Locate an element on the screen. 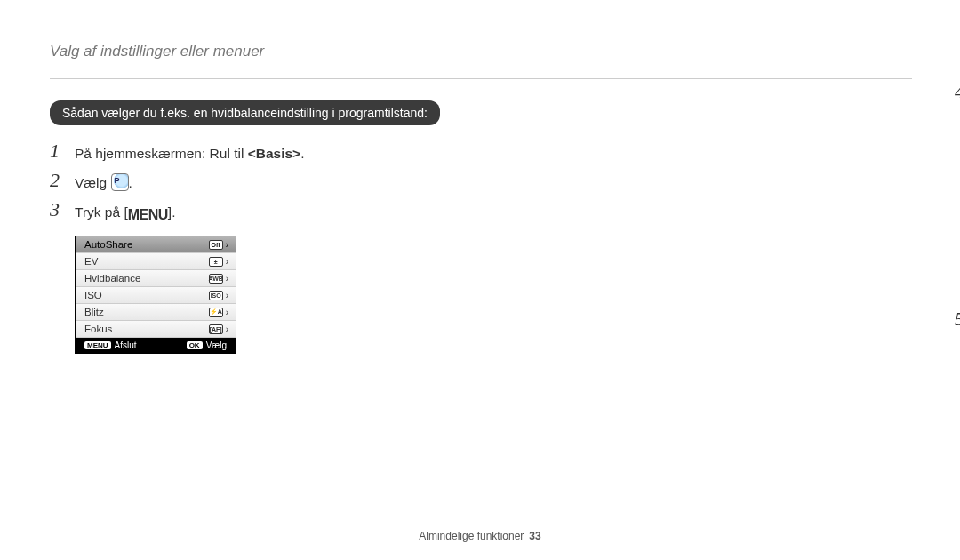  menu-row-label: Blitz is located at coordinates (94, 312).